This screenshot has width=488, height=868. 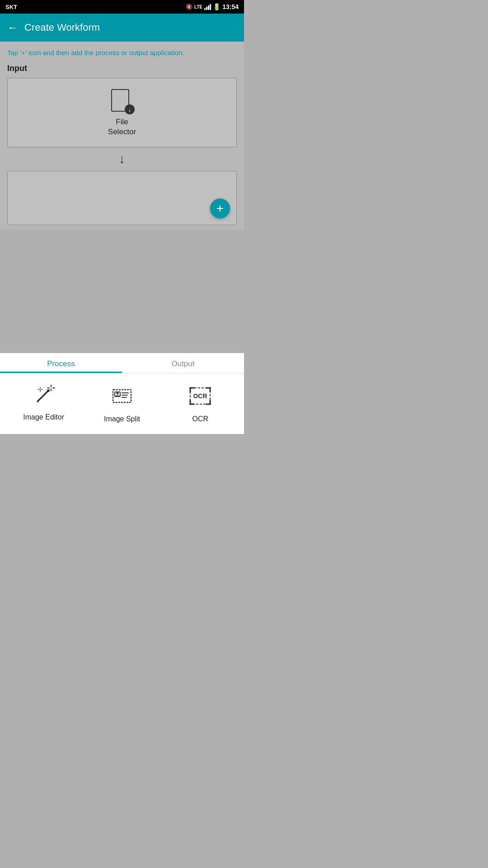 What do you see at coordinates (62, 28) in the screenshot?
I see `app-bar-title: Create Workform` at bounding box center [62, 28].